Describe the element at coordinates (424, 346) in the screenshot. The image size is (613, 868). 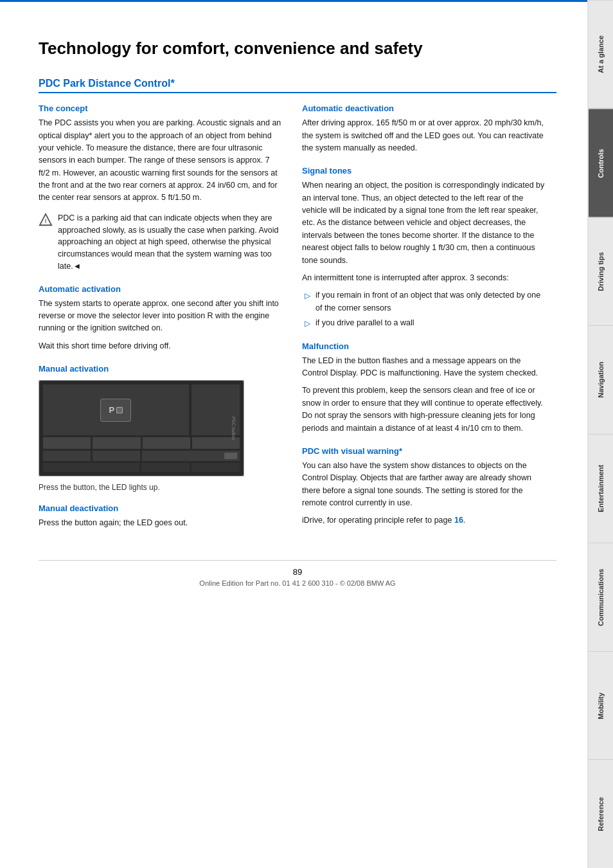
I see `malfunction-title: Malfunction` at that location.